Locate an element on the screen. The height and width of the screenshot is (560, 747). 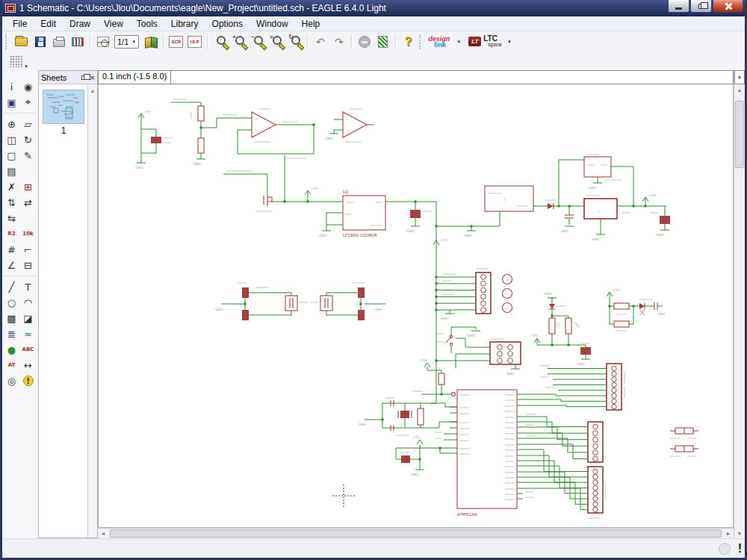
tool-group: ▢ is located at coordinates (12, 155).